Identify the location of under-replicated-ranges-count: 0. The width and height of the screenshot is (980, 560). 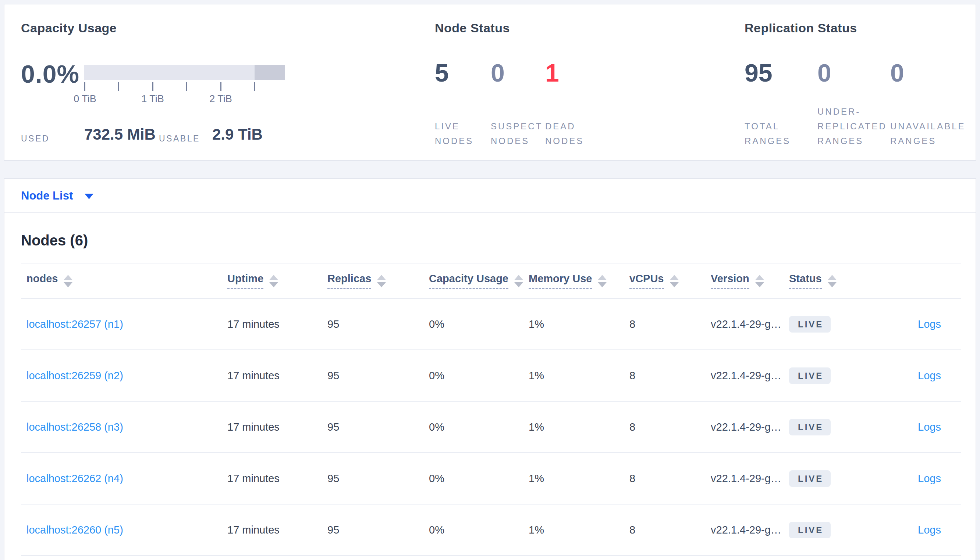
(824, 73).